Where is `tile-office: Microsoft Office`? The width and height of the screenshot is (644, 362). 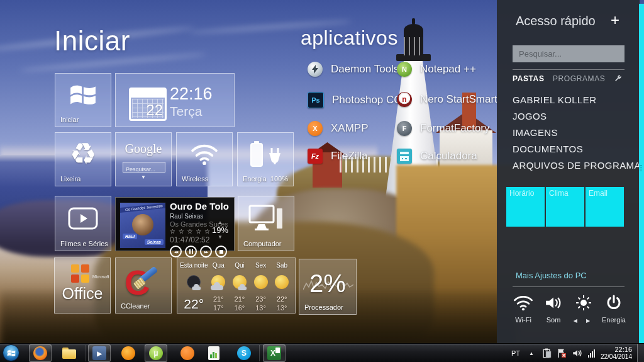 tile-office: Microsoft Office is located at coordinates (82, 286).